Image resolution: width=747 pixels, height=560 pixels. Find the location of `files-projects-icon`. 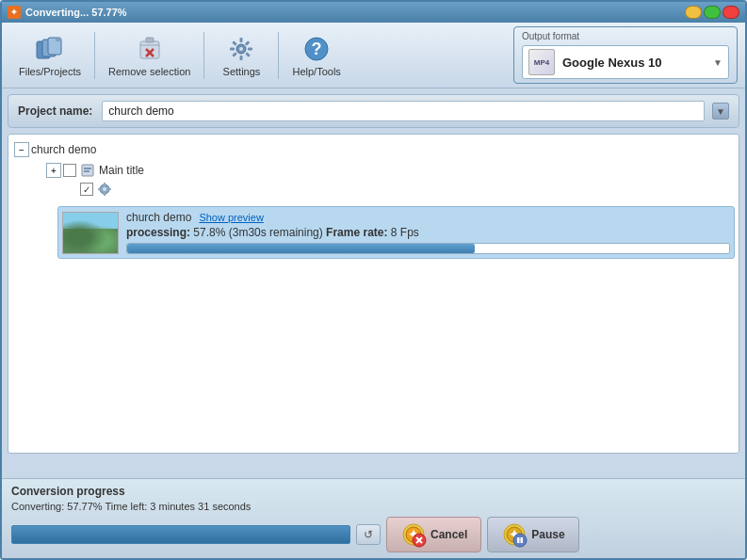

files-projects-icon is located at coordinates (50, 49).